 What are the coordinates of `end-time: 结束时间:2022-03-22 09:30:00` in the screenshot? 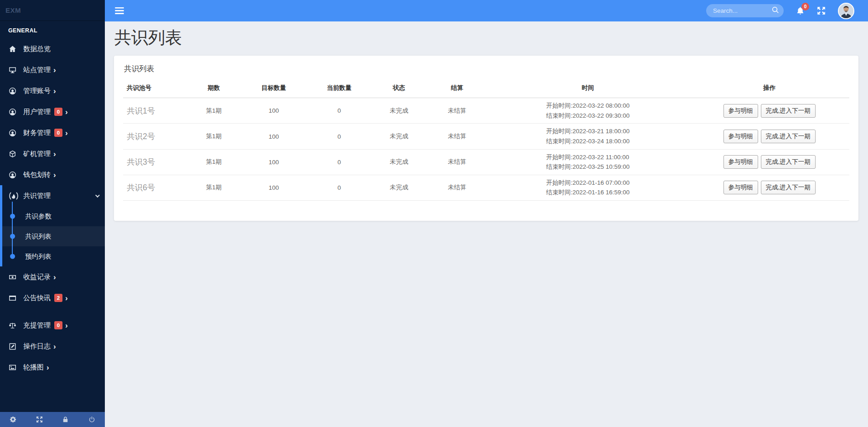 It's located at (588, 116).